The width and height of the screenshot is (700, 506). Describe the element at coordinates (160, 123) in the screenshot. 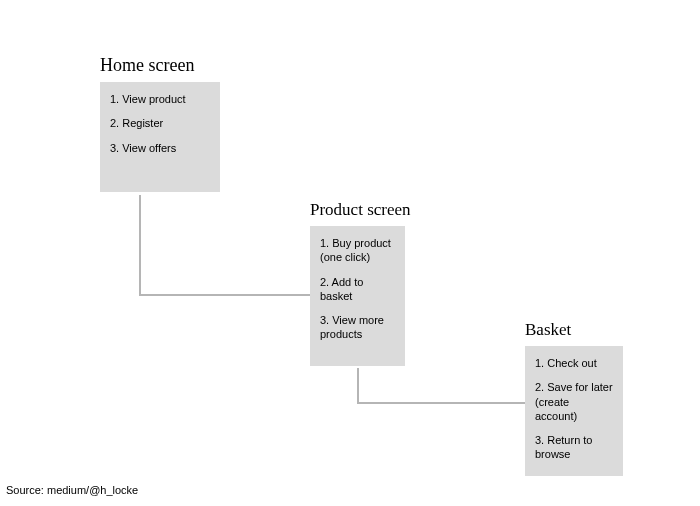

I see `node-item: 2. Register` at that location.